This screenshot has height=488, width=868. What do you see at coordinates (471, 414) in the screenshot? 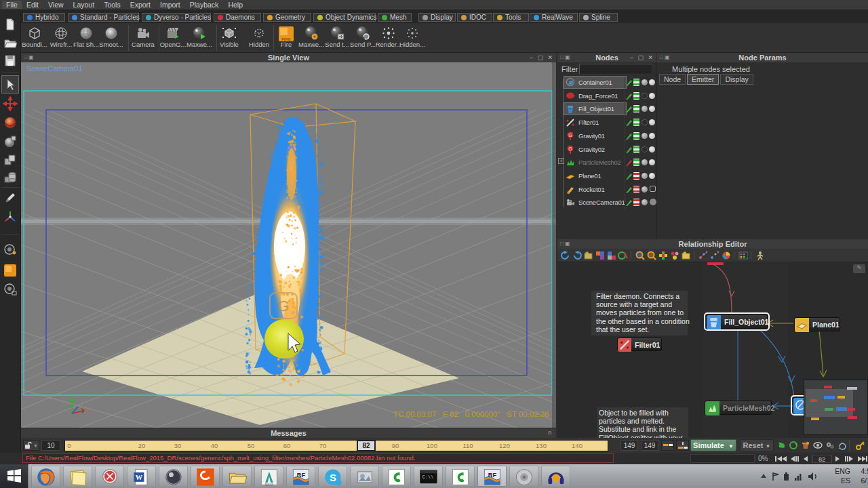
I see `svg-text:TC 00:03:07 F 82 0.000000": TC 00:03:07 F 82 0.000000" ST 00:02:36` at bounding box center [471, 414].